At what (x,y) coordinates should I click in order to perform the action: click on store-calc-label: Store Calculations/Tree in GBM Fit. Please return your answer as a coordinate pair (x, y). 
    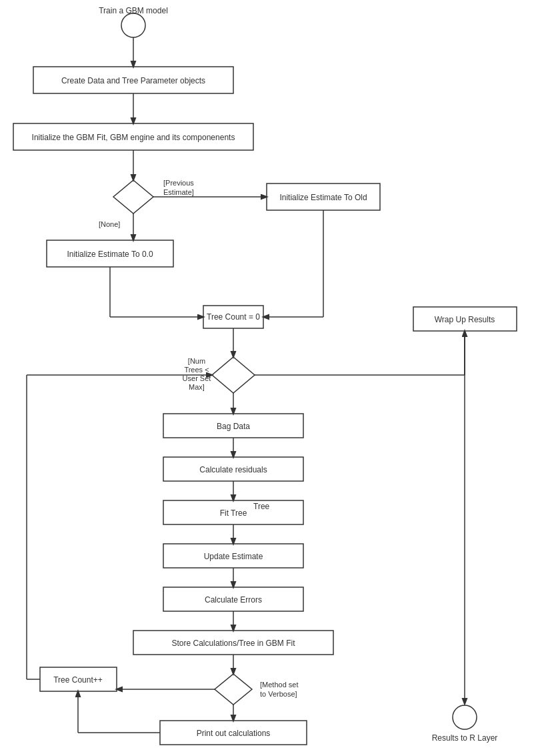
    Looking at the image, I should click on (234, 643).